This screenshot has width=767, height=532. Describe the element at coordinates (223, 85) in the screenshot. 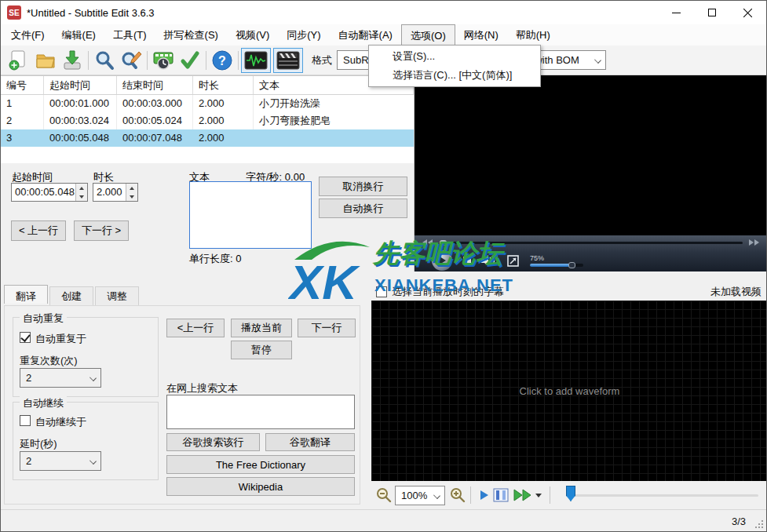

I see `column-header-duration: 时长` at that location.